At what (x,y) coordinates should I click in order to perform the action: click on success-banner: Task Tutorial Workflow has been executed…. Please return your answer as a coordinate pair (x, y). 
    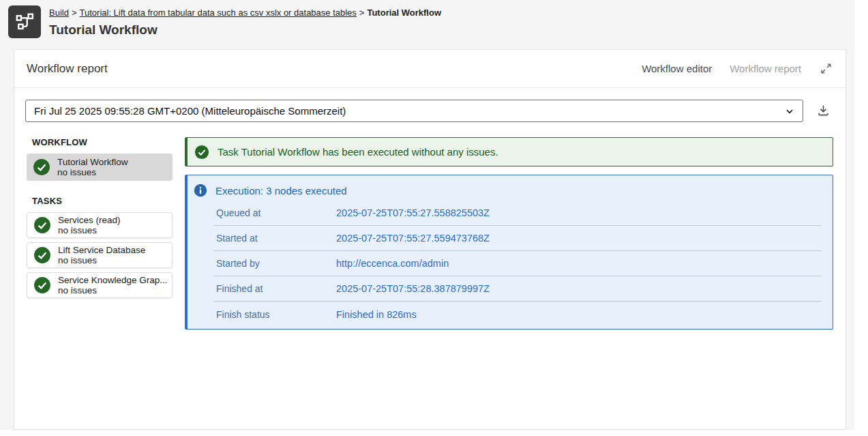
    Looking at the image, I should click on (509, 151).